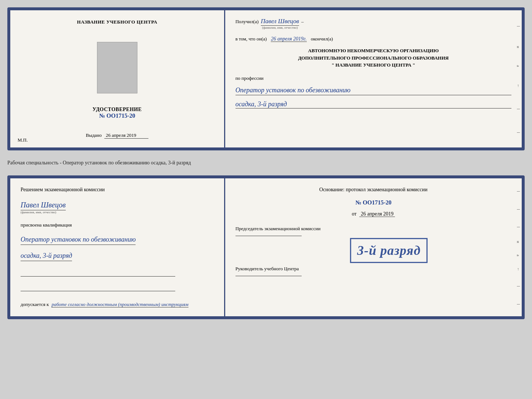 The width and height of the screenshot is (532, 399). What do you see at coordinates (23, 140) in the screenshot?
I see `mp-label: М.П.` at bounding box center [23, 140].